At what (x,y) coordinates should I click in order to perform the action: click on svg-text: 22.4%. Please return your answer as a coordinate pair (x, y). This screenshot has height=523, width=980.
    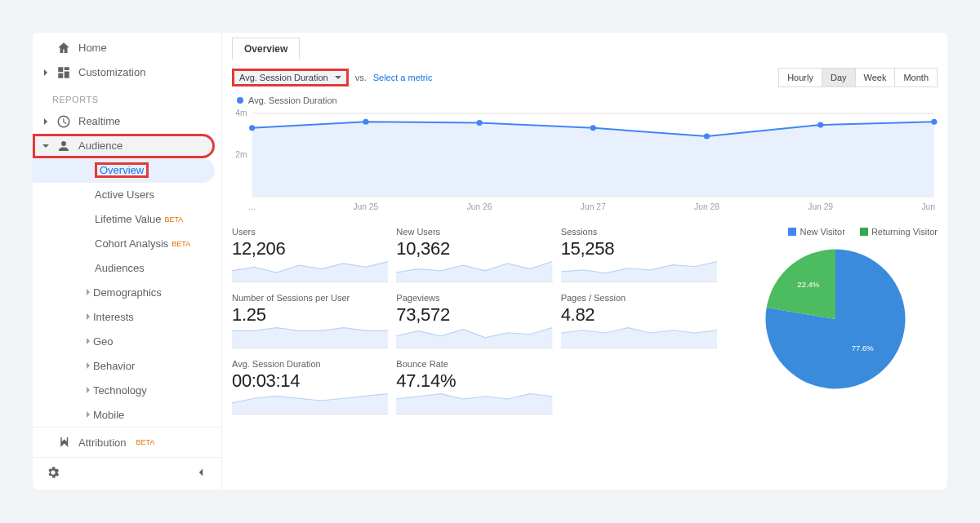
    Looking at the image, I should click on (808, 284).